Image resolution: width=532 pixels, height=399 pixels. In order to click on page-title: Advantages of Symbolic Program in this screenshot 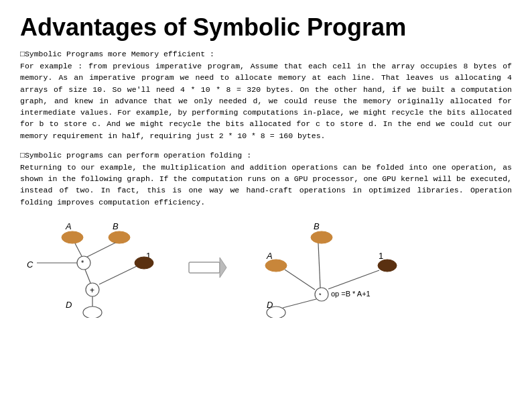, I will do `click(266, 27)`.